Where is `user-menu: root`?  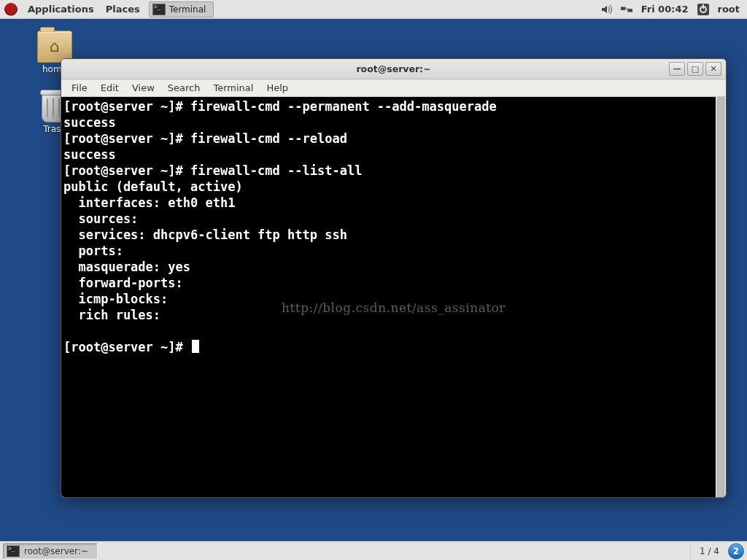 user-menu: root is located at coordinates (729, 9).